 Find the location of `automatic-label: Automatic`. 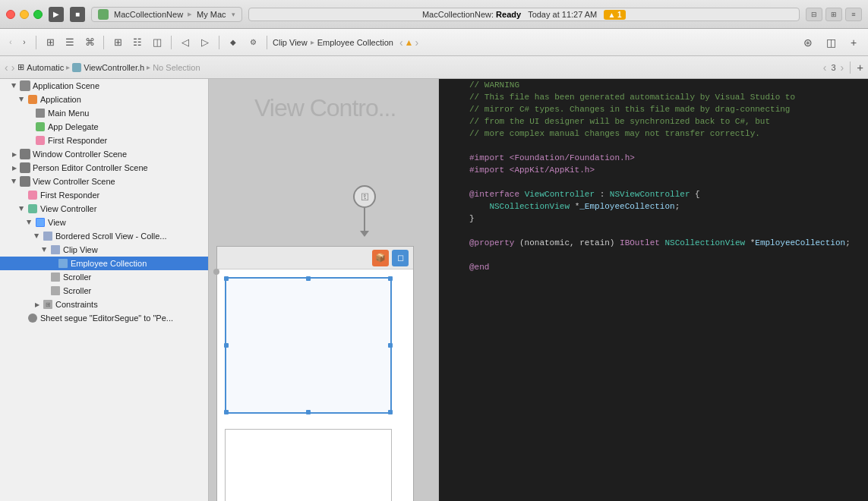

automatic-label: Automatic is located at coordinates (46, 68).